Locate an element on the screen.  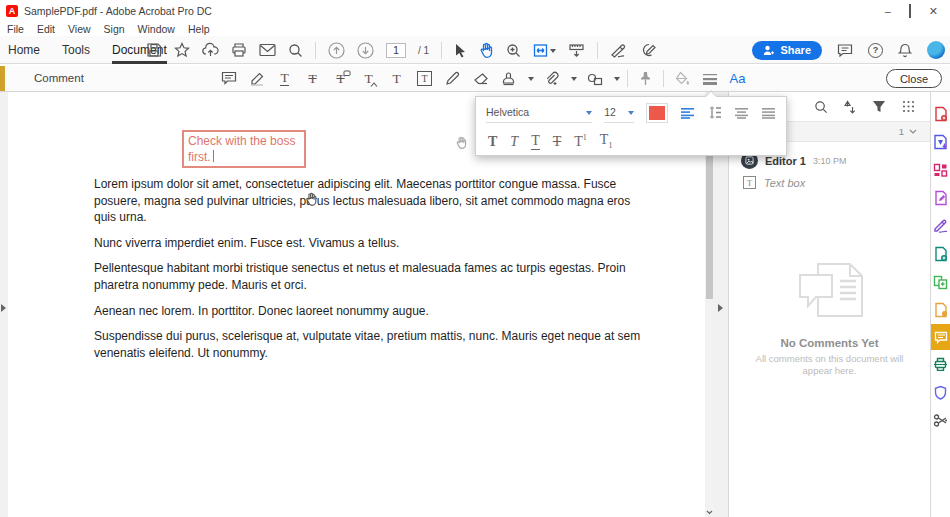
close-window-button: ✕ is located at coordinates (934, 11).